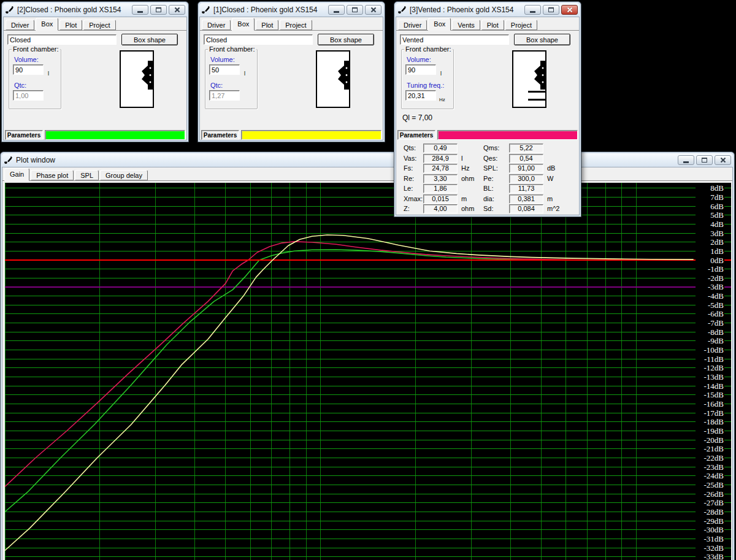  I want to click on volume-label: Volume:, so click(419, 59).